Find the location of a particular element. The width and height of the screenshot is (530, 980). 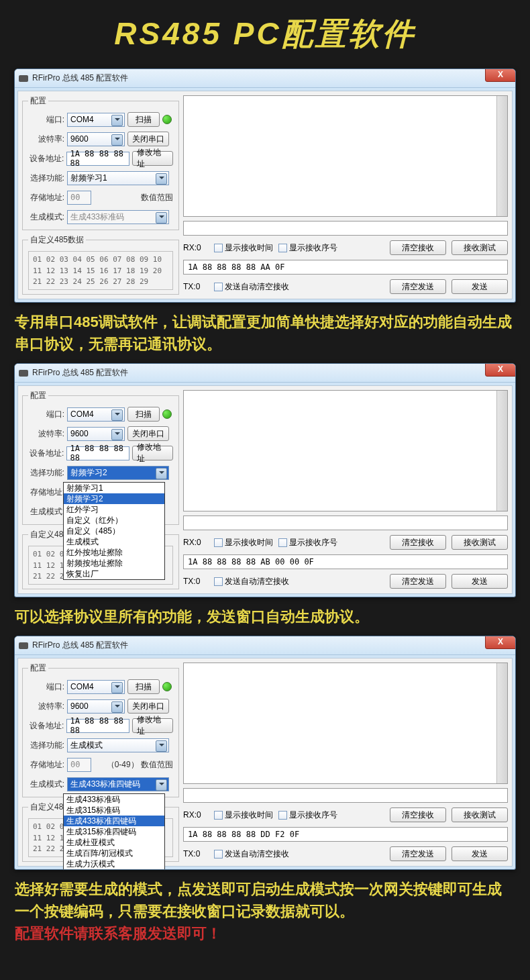

window-title: RFirPro 总线 485 配置软件 is located at coordinates (81, 646).